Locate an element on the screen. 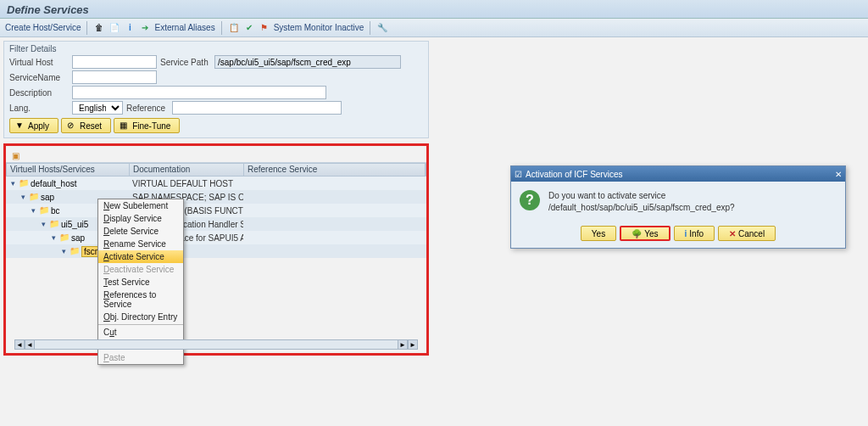  activation-dialog: ☑ Activation of ICF Services ✕ ? Do you … is located at coordinates (678, 207).